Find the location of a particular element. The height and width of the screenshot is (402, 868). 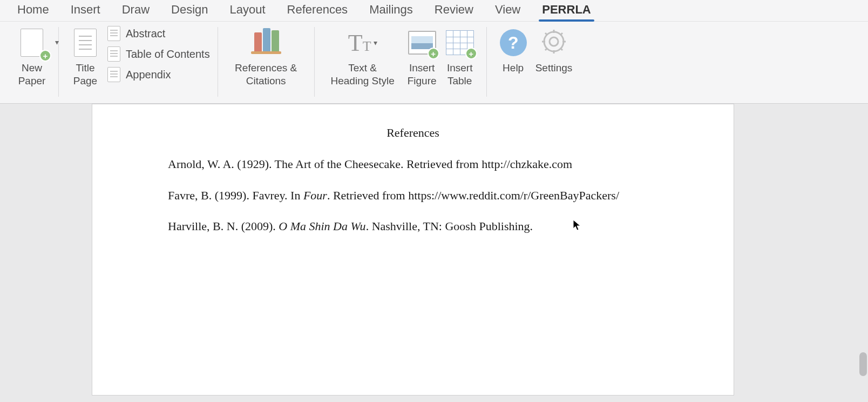

text-heading-style-button: TT ▾ Text & Heading Style is located at coordinates (363, 56).